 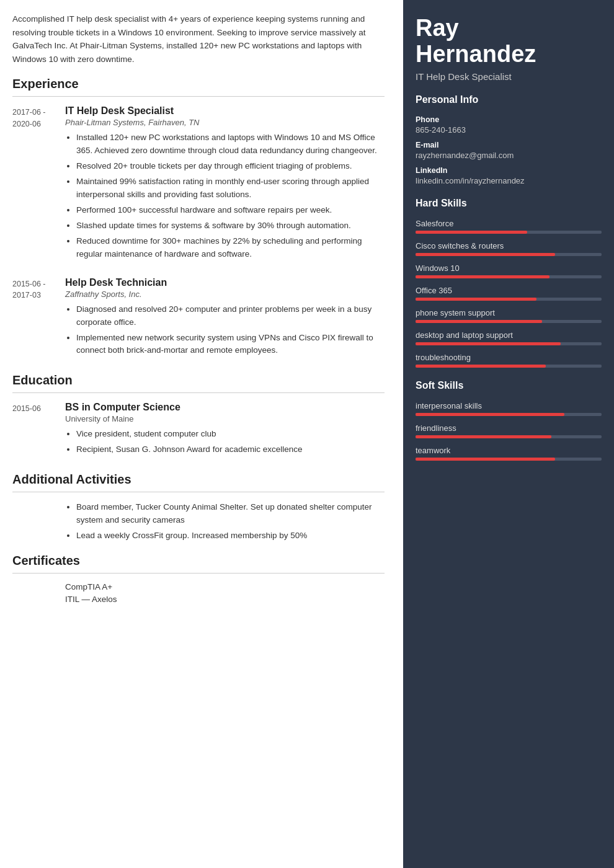 What do you see at coordinates (509, 338) in the screenshot?
I see `hard-skill-row: desktop and laptop support` at bounding box center [509, 338].